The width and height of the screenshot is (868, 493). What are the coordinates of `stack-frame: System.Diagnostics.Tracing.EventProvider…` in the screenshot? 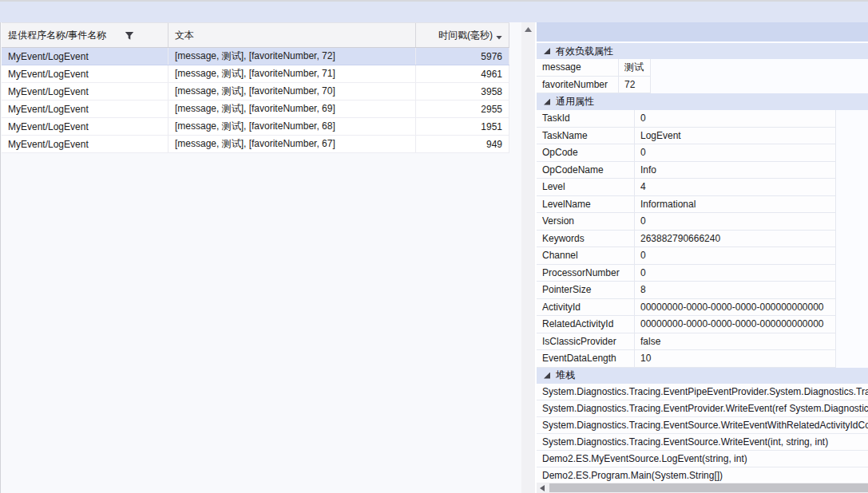 It's located at (703, 408).